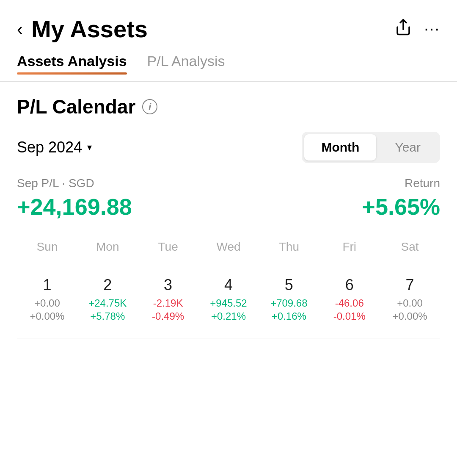  I want to click on header-right: ···, so click(417, 29).